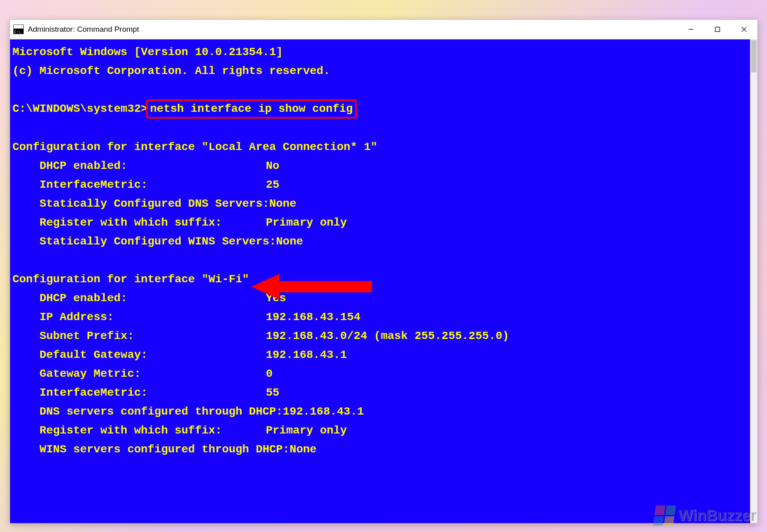 This screenshot has height=532, width=767. Describe the element at coordinates (139, 374) in the screenshot. I see `config-row-label: Gateway Metric:` at that location.